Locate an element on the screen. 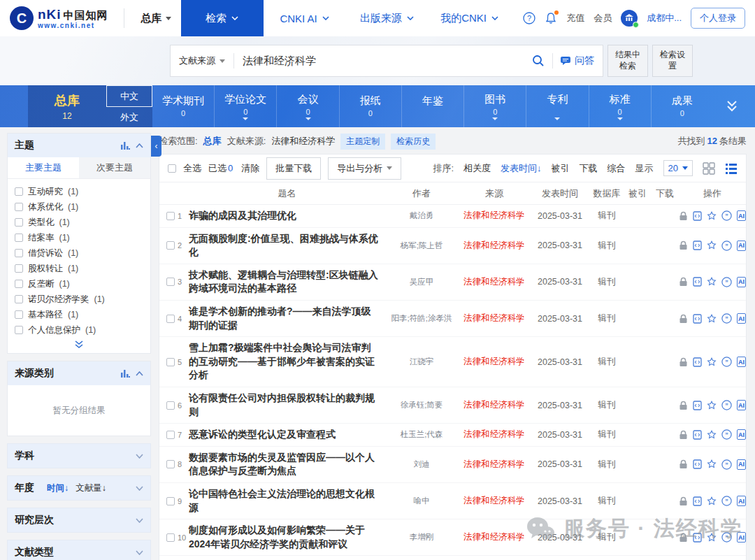 The image size is (755, 560). display-count-select: 20 is located at coordinates (678, 168).